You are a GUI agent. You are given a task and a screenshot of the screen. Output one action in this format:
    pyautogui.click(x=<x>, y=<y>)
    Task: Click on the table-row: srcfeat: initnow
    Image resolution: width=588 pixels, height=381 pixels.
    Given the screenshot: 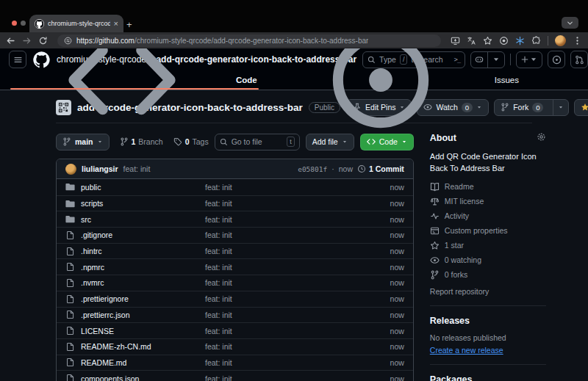 What is the action you would take?
    pyautogui.click(x=235, y=219)
    